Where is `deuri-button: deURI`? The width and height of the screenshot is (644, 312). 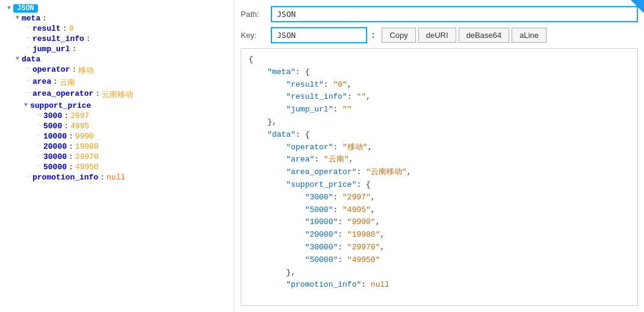 deuri-button: deURI is located at coordinates (437, 35).